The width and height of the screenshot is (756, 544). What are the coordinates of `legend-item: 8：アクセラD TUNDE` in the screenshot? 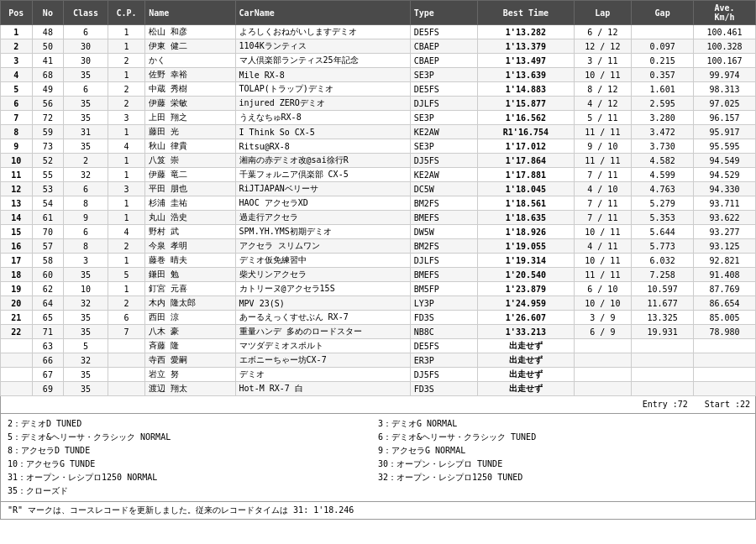 It's located at (193, 451).